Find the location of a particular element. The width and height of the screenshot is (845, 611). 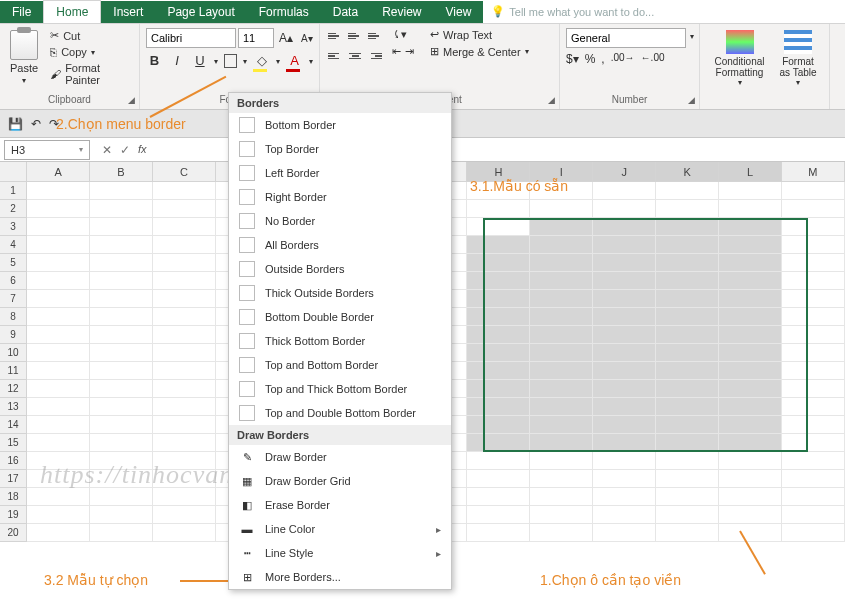

number-format-select is located at coordinates (626, 38).